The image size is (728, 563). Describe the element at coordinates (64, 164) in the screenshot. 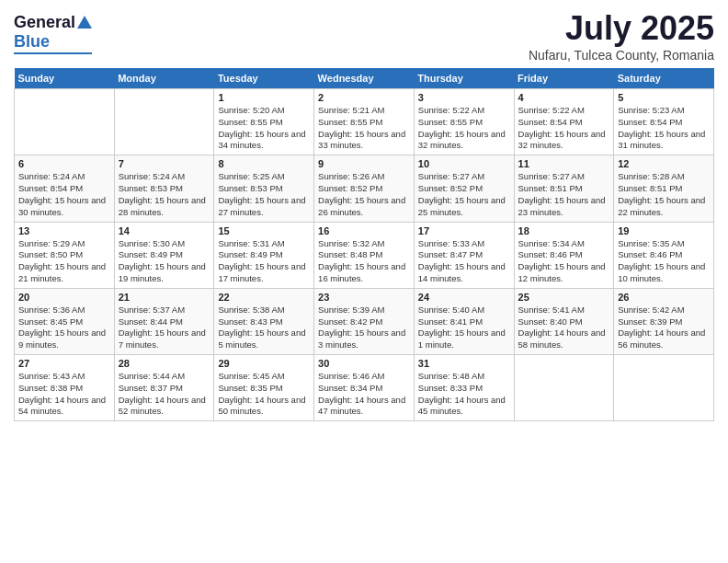

I see `day-number: 6` at that location.